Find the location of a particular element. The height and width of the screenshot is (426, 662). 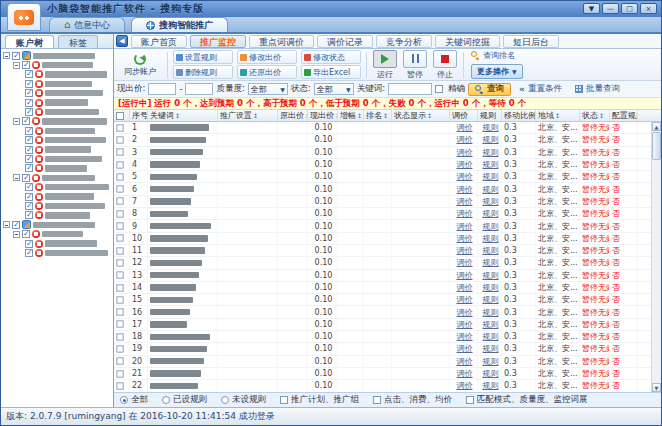

run-button: 运行 is located at coordinates (385, 65).